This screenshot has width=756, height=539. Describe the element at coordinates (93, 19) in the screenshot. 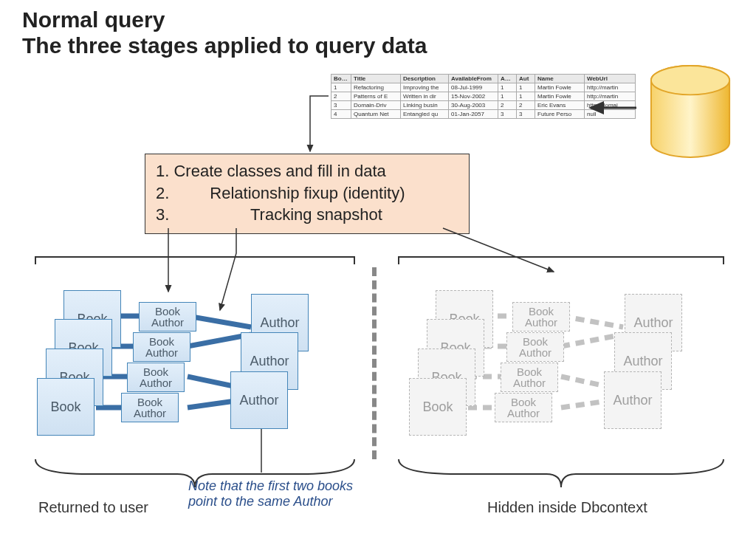

I see `title-line1: Normal query` at that location.